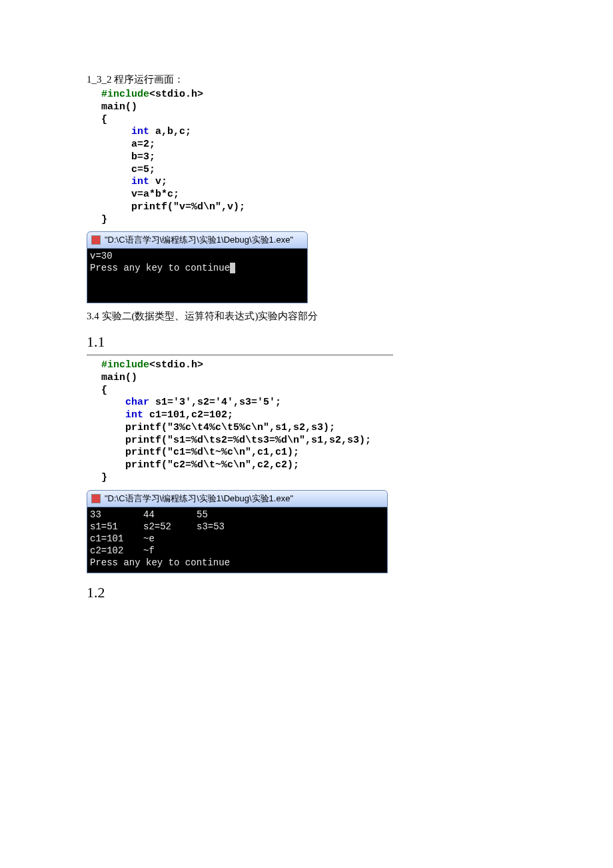 This screenshot has height=868, width=613. Describe the element at coordinates (170, 551) in the screenshot. I see `console-cell: ~f` at that location.